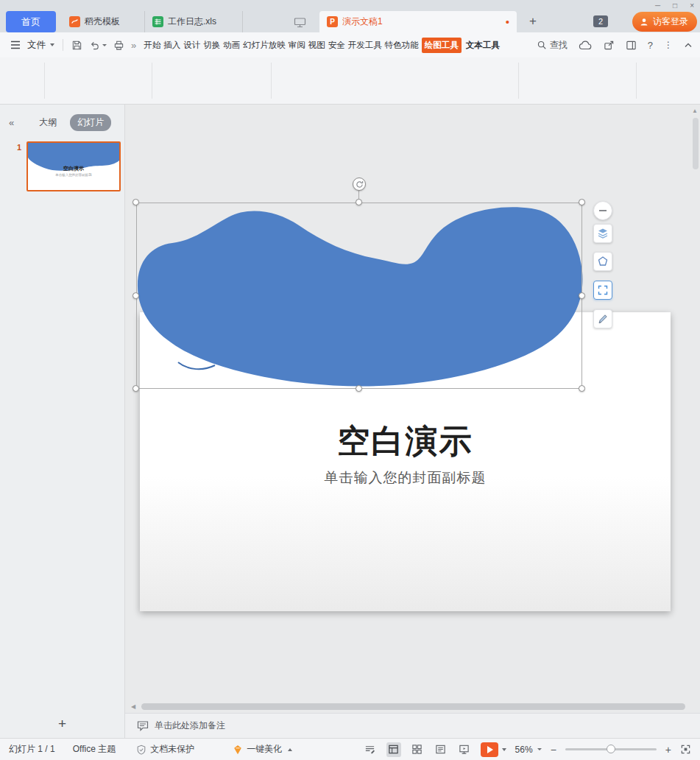 This screenshot has height=760, width=700. What do you see at coordinates (665, 22) in the screenshot?
I see `guest-login-button: 访客登录` at bounding box center [665, 22].